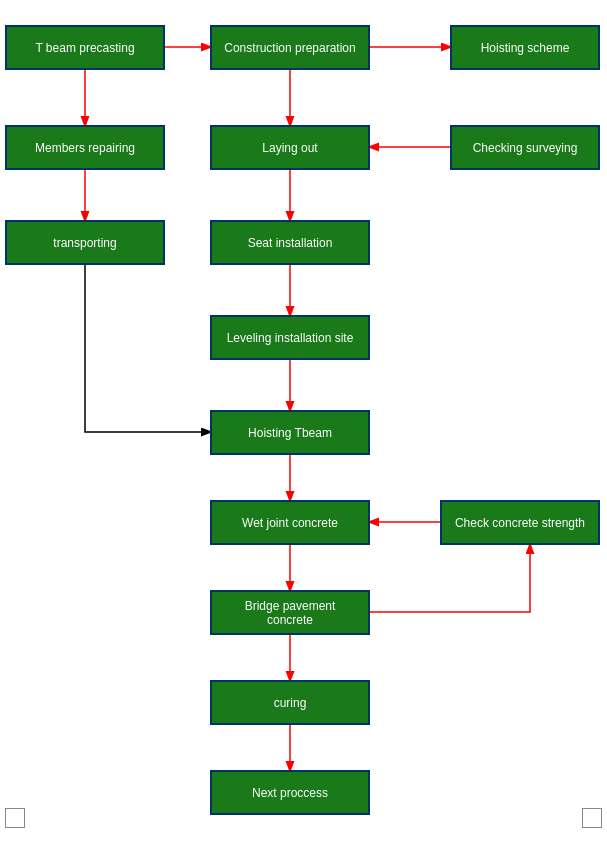  What do you see at coordinates (525, 148) in the screenshot?
I see `checking-surveying: Checking surveying` at bounding box center [525, 148].